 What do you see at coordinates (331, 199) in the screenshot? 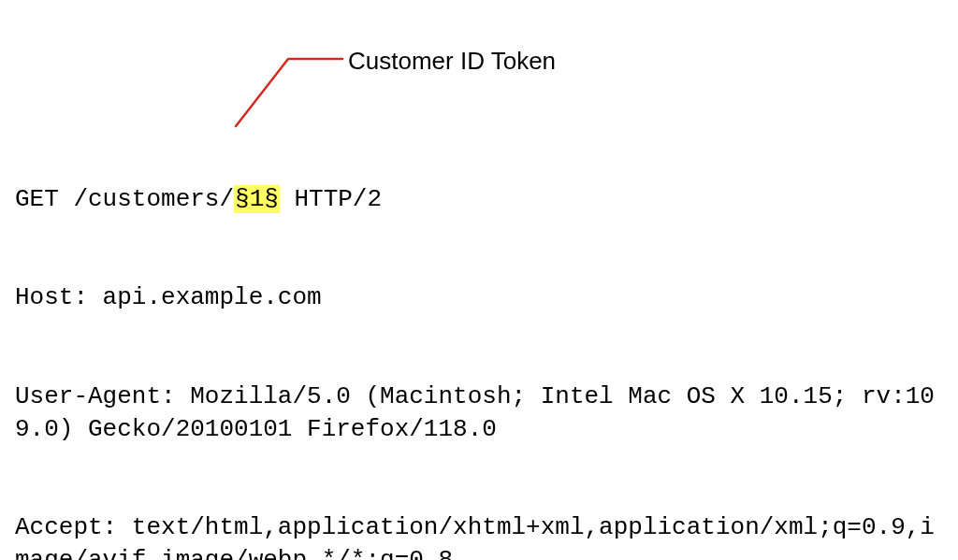
I see `request-protocol: HTTP/2` at bounding box center [331, 199].